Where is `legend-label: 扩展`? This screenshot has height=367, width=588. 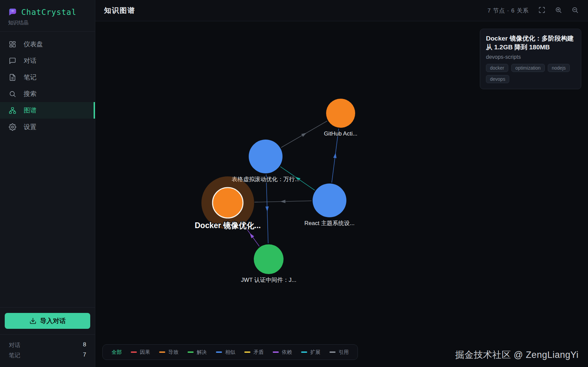 legend-label: 扩展 is located at coordinates (315, 352).